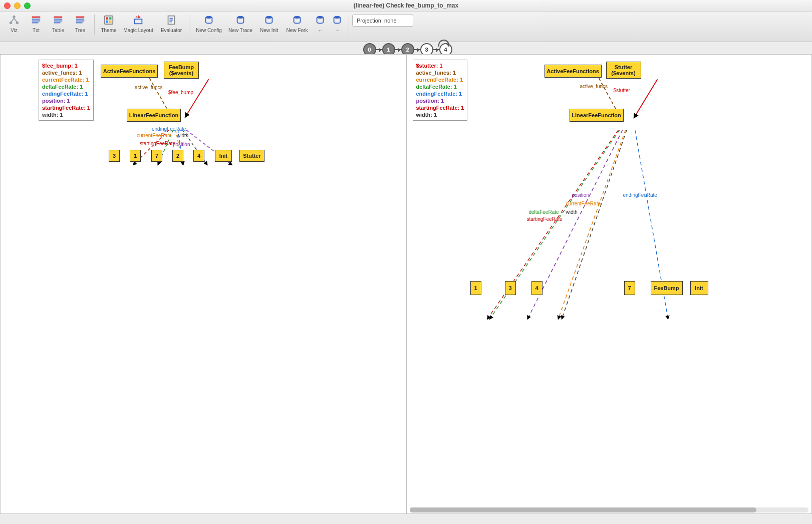  I want to click on right-pane: $stutter: 1active_funcs: 1currentFeeRate…, so click(609, 56).